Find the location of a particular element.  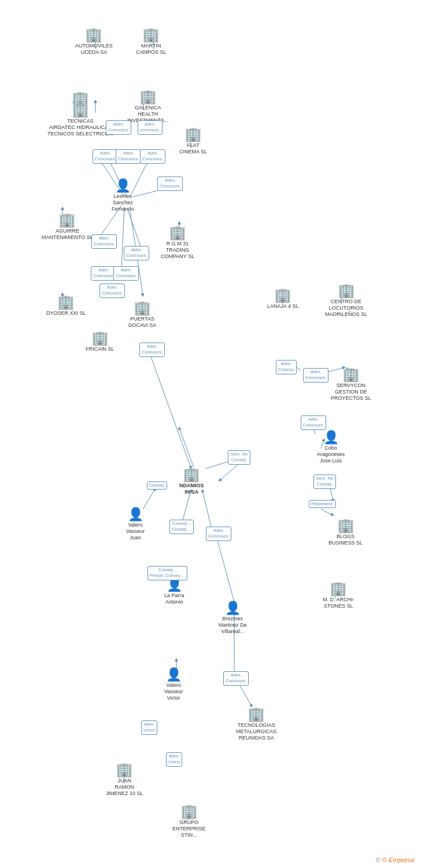

lanaja-node: 🏢 LANAJA 4 SL is located at coordinates (283, 299).